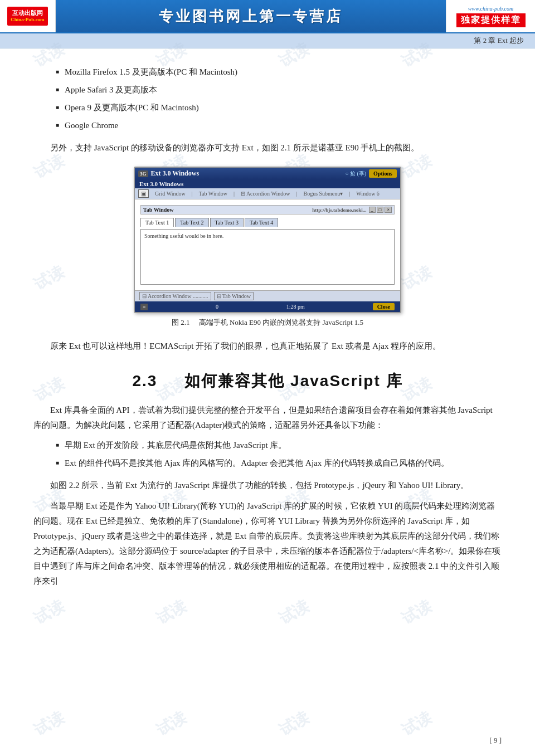  Describe the element at coordinates (268, 17) in the screenshot. I see `header: 互动出版网 China-Pub.com 专业图书网上第一专营店 www.chin…` at that location.